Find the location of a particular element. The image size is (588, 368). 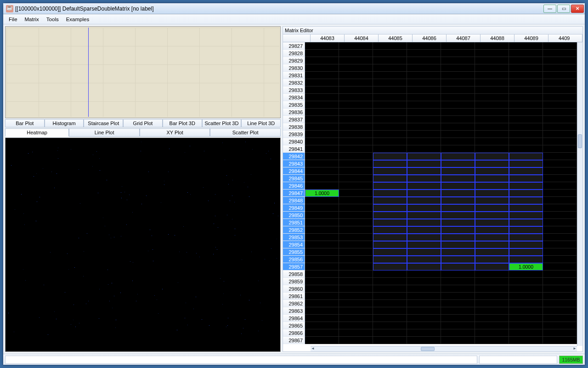

table-row: 29850 is located at coordinates (430, 215).